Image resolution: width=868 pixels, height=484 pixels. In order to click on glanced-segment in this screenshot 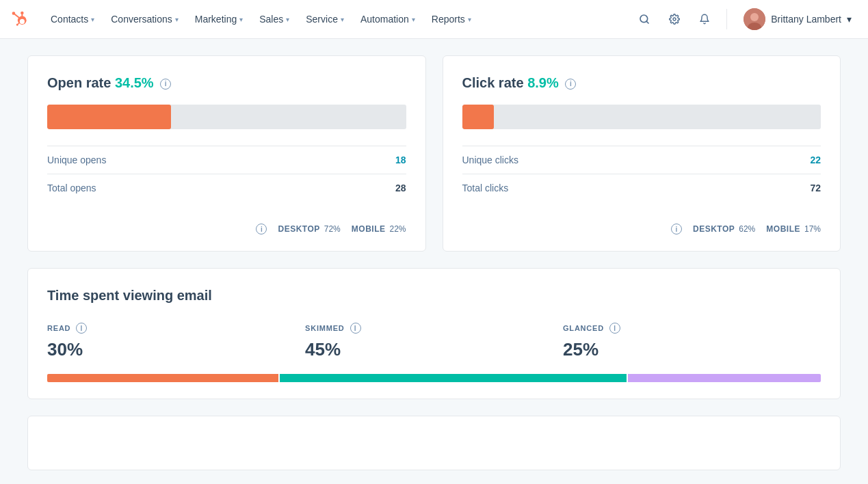, I will do `click(724, 378)`.